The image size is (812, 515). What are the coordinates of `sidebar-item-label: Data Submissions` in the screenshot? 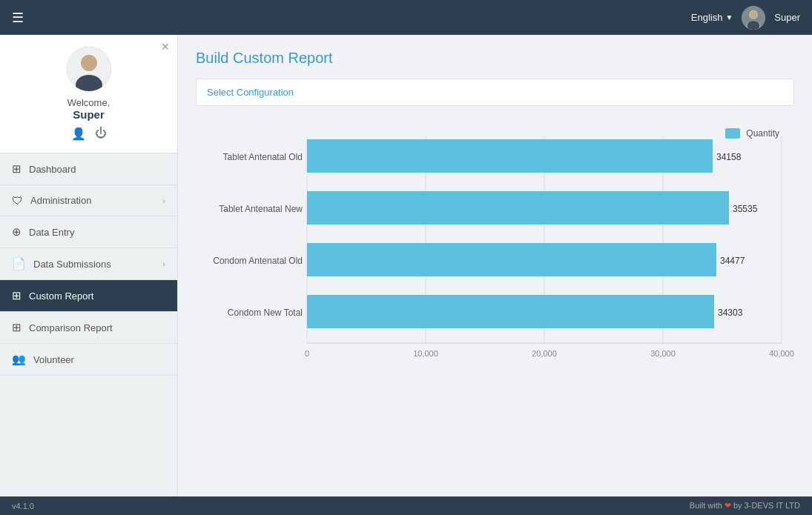 It's located at (73, 264).